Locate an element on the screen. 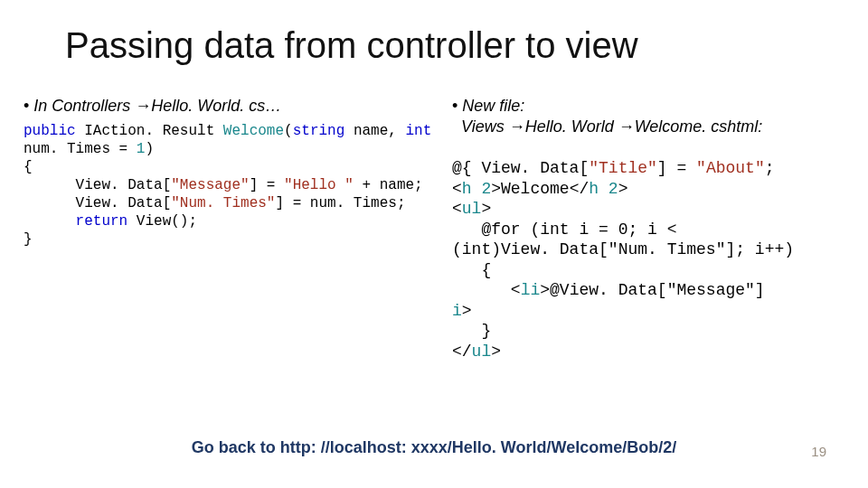 This screenshot has width=868, height=488. right-bullet: • New file: Views →Hello. World →Welcome… is located at coordinates (656, 116).